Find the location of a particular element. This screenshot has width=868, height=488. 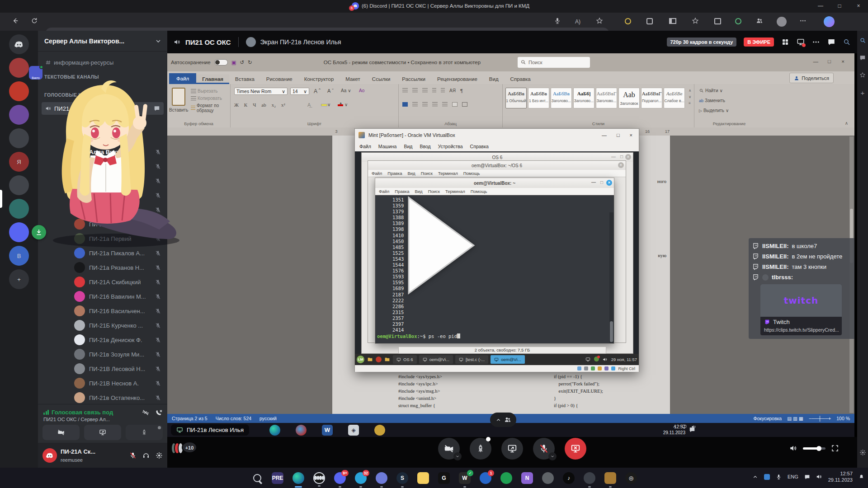

menu-item: Устройства is located at coordinates (450, 146).